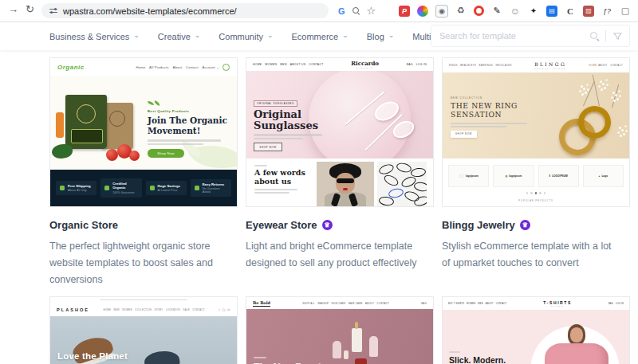 The width and height of the screenshot is (638, 364). Describe the element at coordinates (340, 330) in the screenshot. I see `template-thumbnail-bebold: Be Bold SHOP ALL MAKEUP SKIN CARE HAIR C…` at that location.